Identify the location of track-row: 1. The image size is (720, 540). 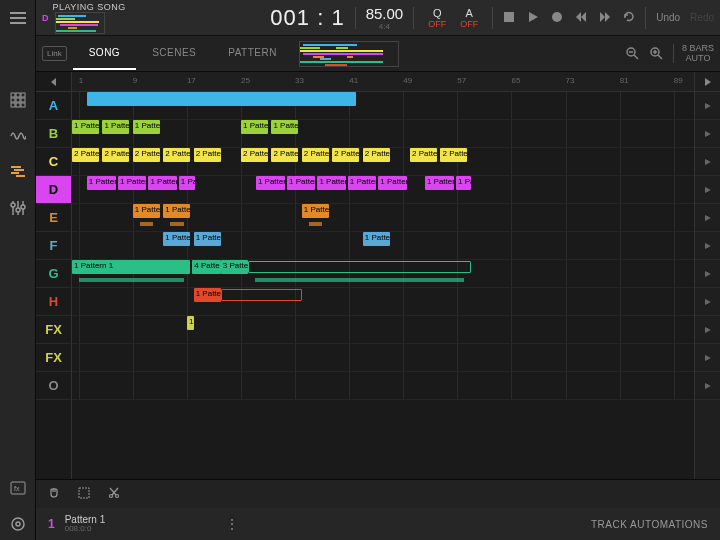
(383, 330).